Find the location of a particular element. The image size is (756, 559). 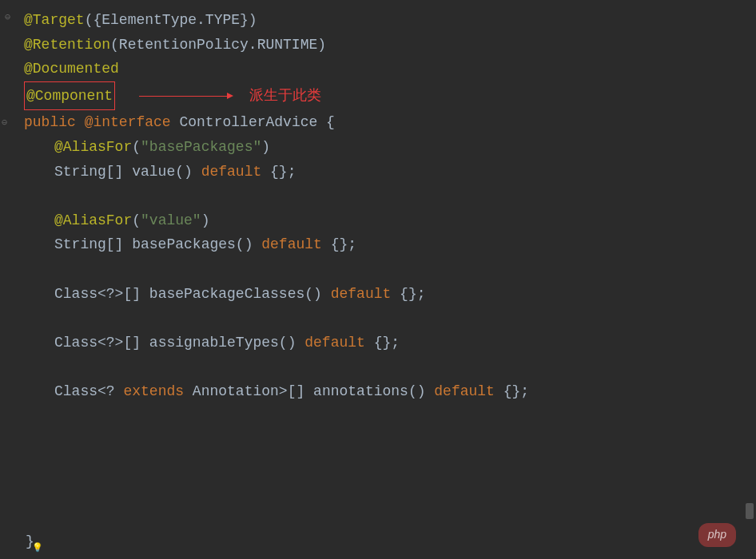

type-prefix: Class<? is located at coordinates (89, 391).